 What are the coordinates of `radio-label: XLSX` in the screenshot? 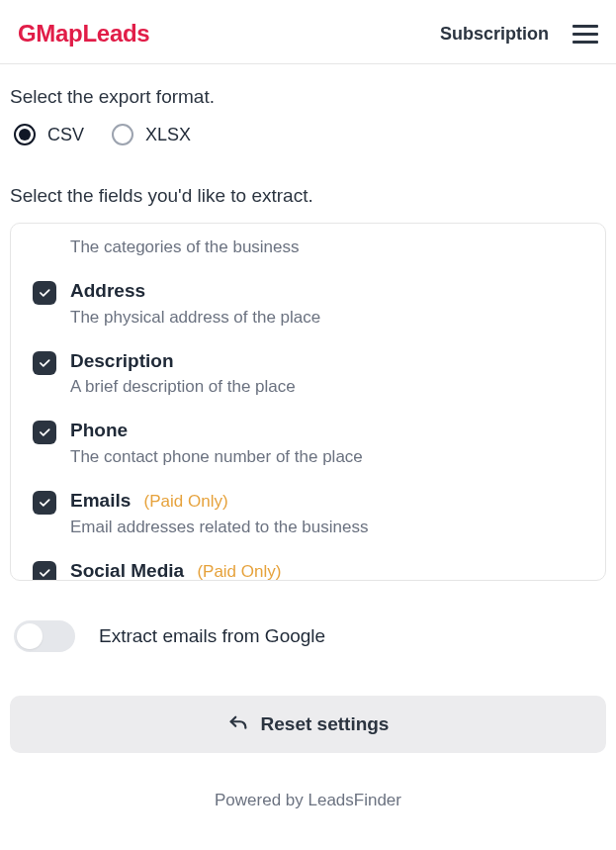 It's located at (168, 135).